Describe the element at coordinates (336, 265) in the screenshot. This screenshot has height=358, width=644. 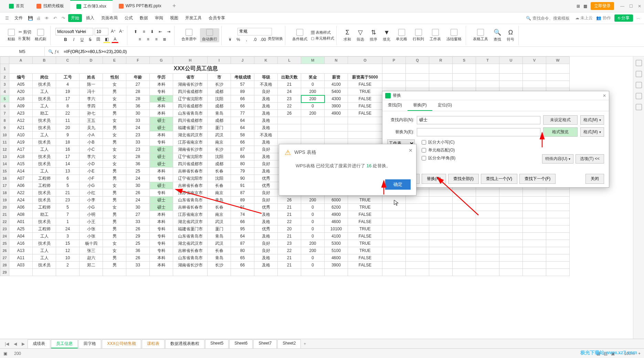
I see `table-cell: 3900` at that location.